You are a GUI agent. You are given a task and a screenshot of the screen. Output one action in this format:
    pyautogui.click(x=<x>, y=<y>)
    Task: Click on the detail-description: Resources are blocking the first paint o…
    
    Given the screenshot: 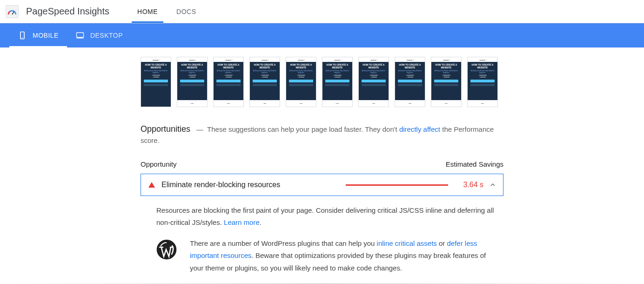 What is the action you would take?
    pyautogui.click(x=326, y=216)
    